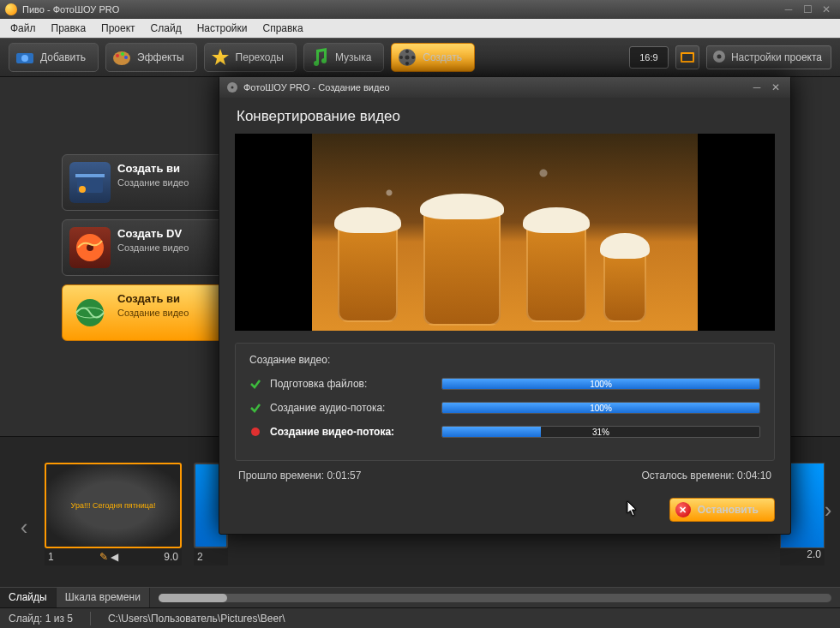 The width and height of the screenshot is (840, 628). Describe the element at coordinates (505, 402) in the screenshot. I see `progress-panel: Создание видео: Подготовка файлов: 100% …` at that location.